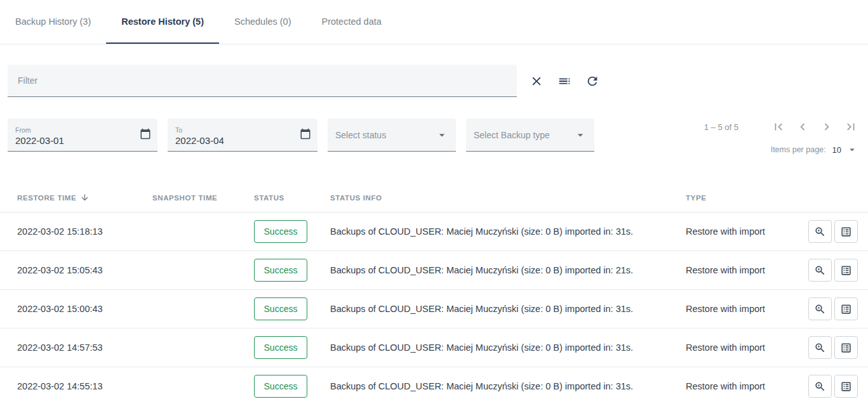  What do you see at coordinates (803, 127) in the screenshot?
I see `chevron-left-icon` at bounding box center [803, 127].